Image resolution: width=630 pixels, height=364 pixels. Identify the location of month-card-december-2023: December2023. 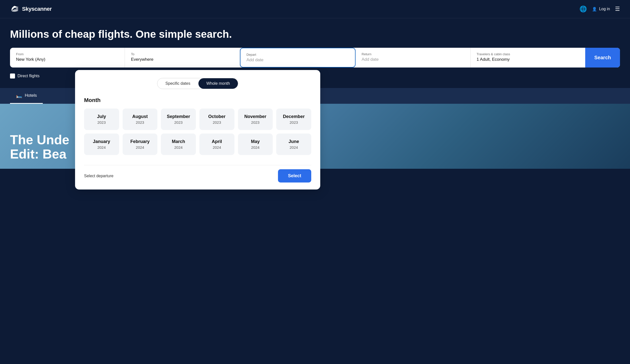
(294, 119).